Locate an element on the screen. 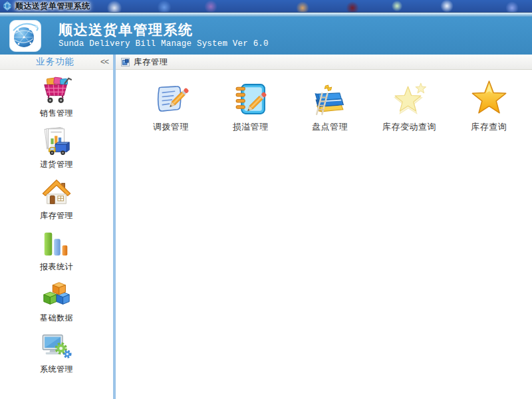 The image size is (532, 399). titlebar-glass-edge is located at coordinates (266, 15).